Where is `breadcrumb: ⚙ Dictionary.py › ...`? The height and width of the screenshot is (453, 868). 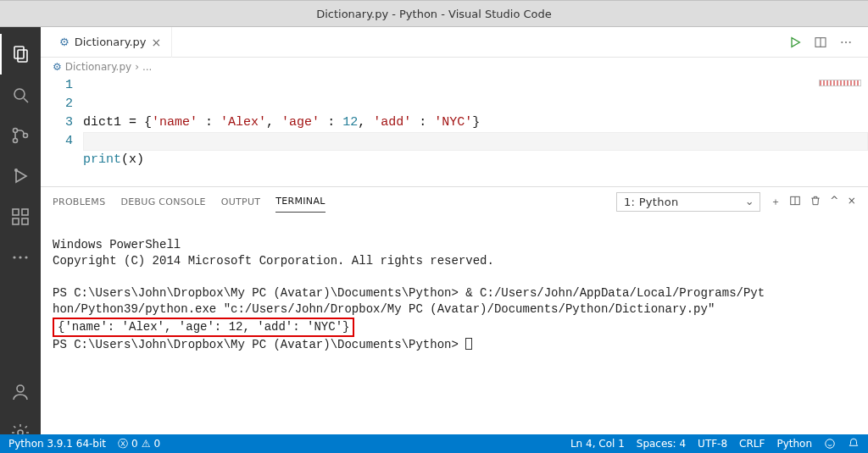
breadcrumb: ⚙ Dictionary.py › ... is located at coordinates (454, 67).